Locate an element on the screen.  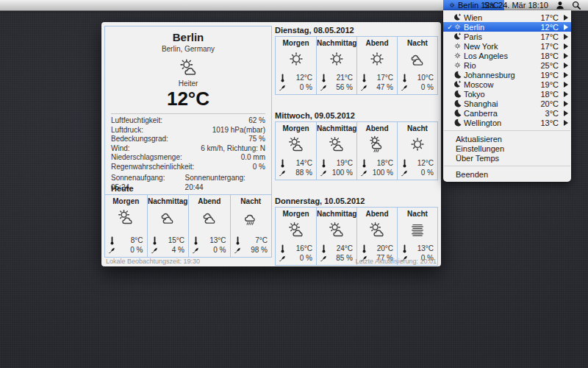
sun-rain-icon is located at coordinates (377, 144).